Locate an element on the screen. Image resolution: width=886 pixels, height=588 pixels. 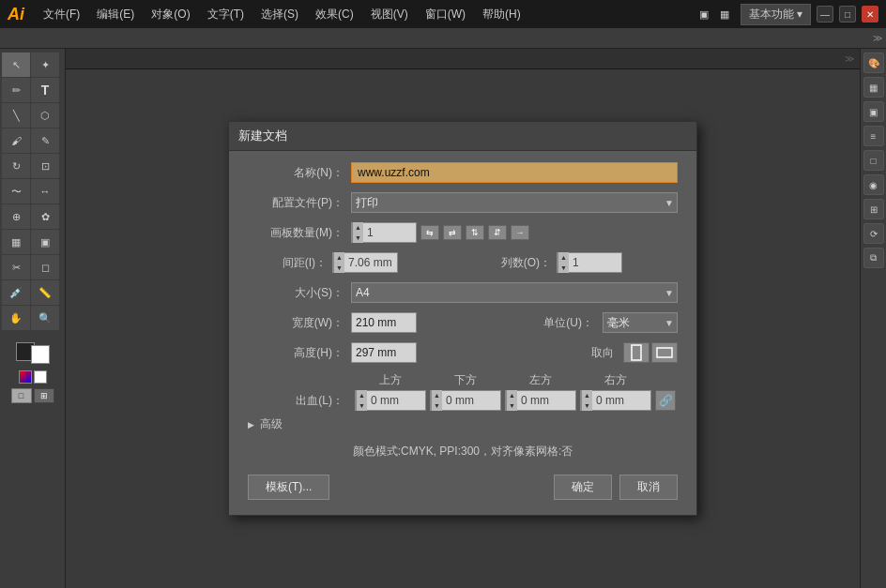
bleed-left-up: ▲ is located at coordinates (512, 396).